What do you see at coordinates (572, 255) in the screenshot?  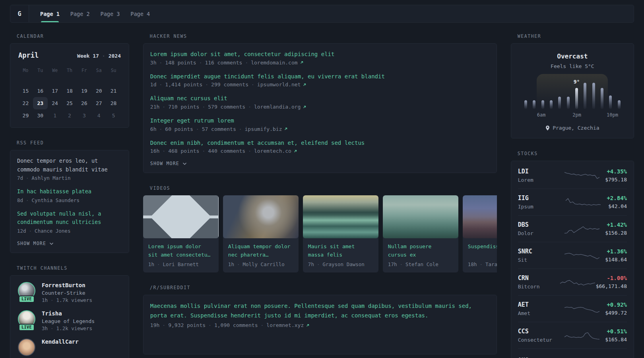 I see `stock-row: SNRCSit+1.36%$148.64` at bounding box center [572, 255].